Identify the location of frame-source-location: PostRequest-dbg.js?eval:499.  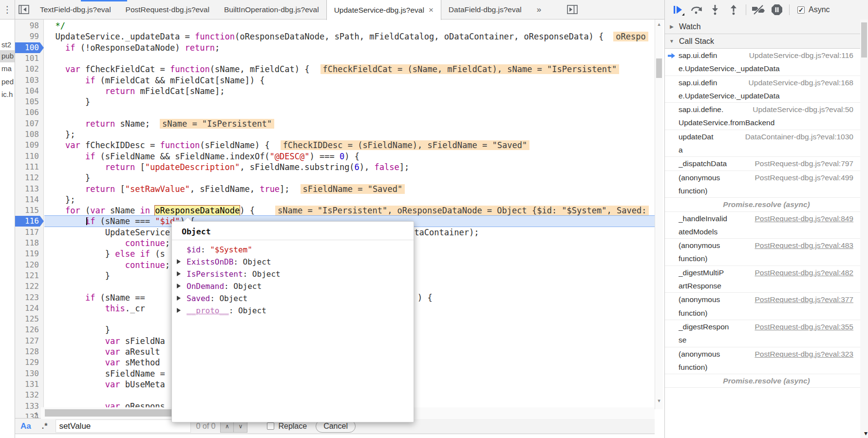
(805, 177).